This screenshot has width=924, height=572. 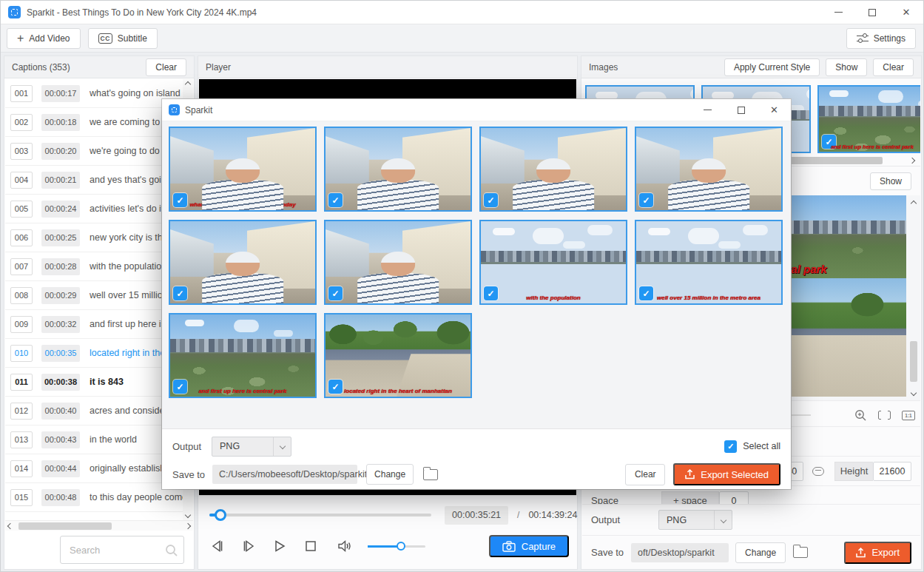 What do you see at coordinates (772, 67) in the screenshot?
I see `apply-current-style-button: Apply Current Style` at bounding box center [772, 67].